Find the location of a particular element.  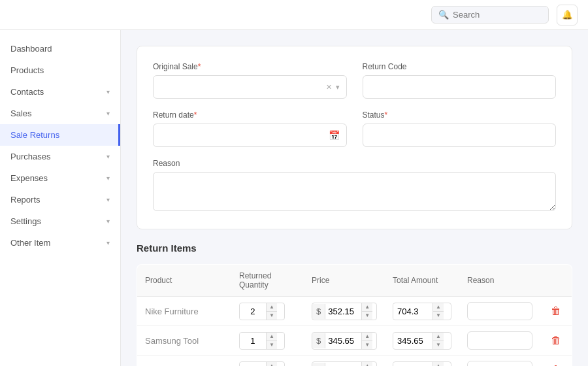

col-product: Product is located at coordinates (184, 281).